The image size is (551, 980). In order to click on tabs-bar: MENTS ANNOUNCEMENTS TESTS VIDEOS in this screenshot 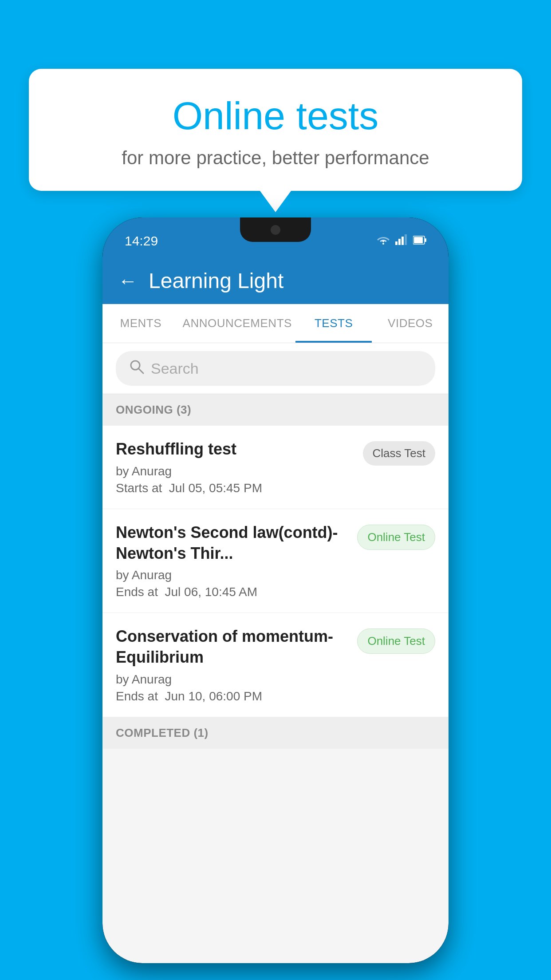, I will do `click(276, 324)`.